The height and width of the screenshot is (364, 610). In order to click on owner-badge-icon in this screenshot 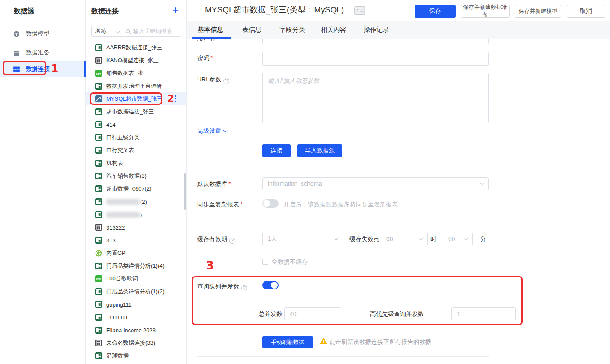, I will do `click(360, 11)`.